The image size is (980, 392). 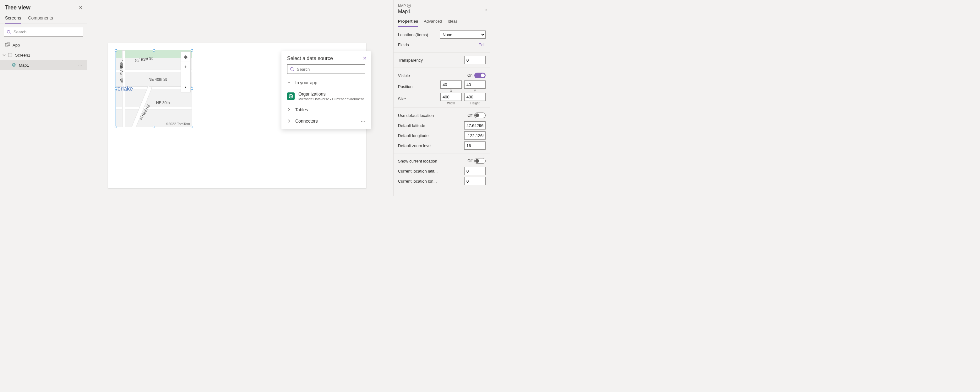 I want to click on default-zoom-input, so click(x=475, y=145).